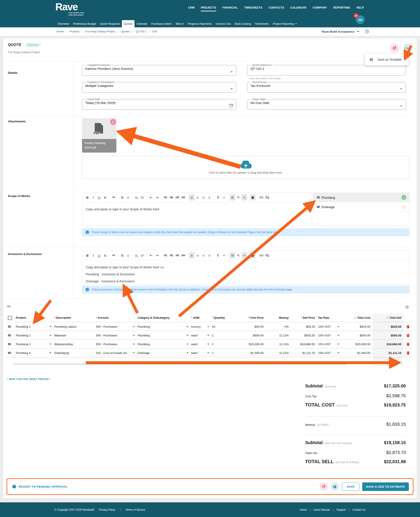 Image resolution: width=420 pixels, height=517 pixels. I want to click on save-as-template-menu-item: Save as Template, so click(387, 60).